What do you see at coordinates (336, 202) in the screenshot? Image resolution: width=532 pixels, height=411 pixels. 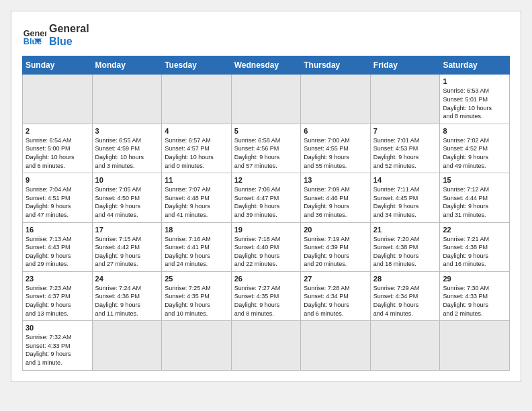 I see `day-info: Sunrise: 7:09 AM Sunset: 4:46 PM Dayligh…` at bounding box center [336, 202].